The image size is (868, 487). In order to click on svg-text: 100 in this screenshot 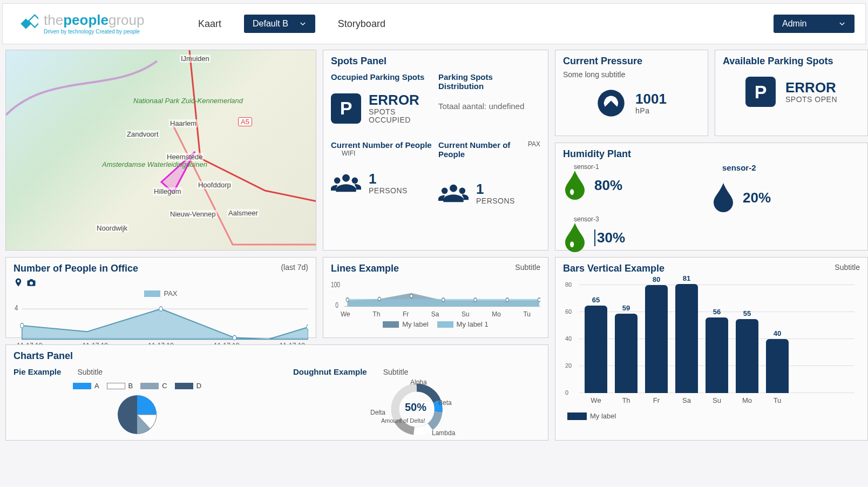, I will do `click(336, 285)`.